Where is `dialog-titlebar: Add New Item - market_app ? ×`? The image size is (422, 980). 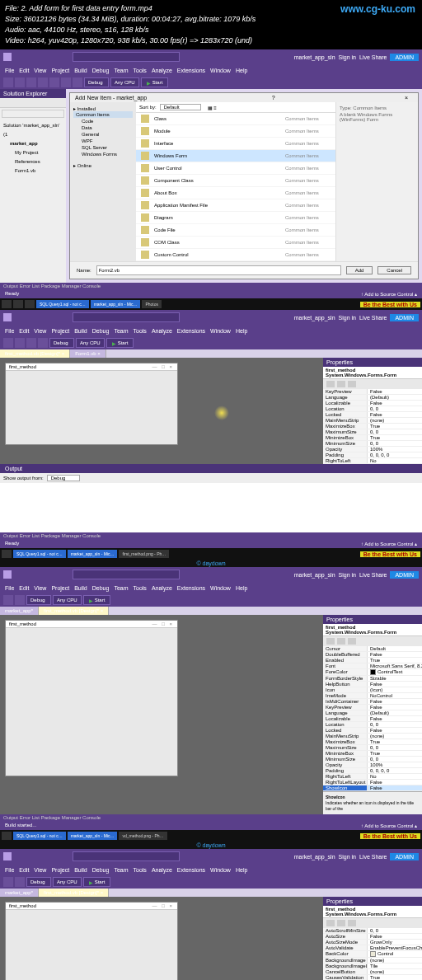 dialog-titlebar: Add New Item - market_app ? × is located at coordinates (244, 97).